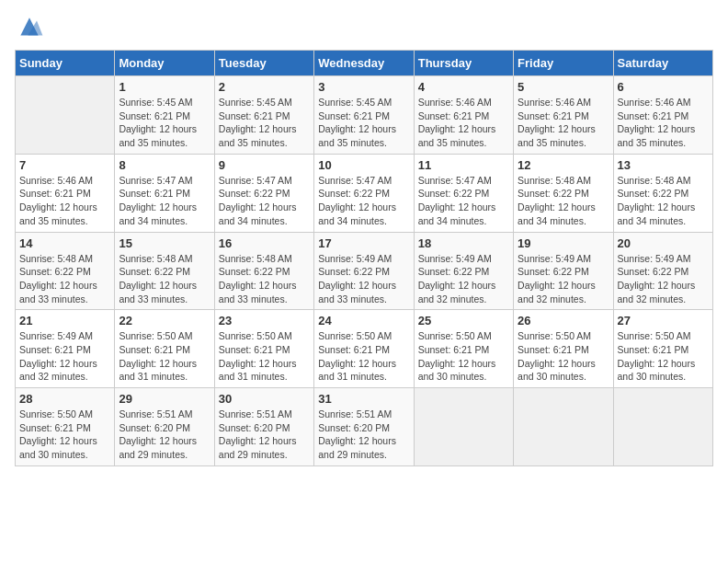 Image resolution: width=728 pixels, height=563 pixels. What do you see at coordinates (65, 427) in the screenshot?
I see `calendar-cell: 28Sunrise: 5:50 AM Sunset: 6:21 PM Dayli…` at bounding box center [65, 427].